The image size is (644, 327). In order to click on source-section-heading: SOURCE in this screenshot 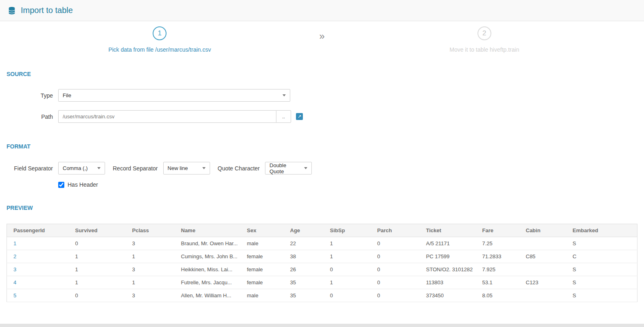, I will do `click(325, 74)`.